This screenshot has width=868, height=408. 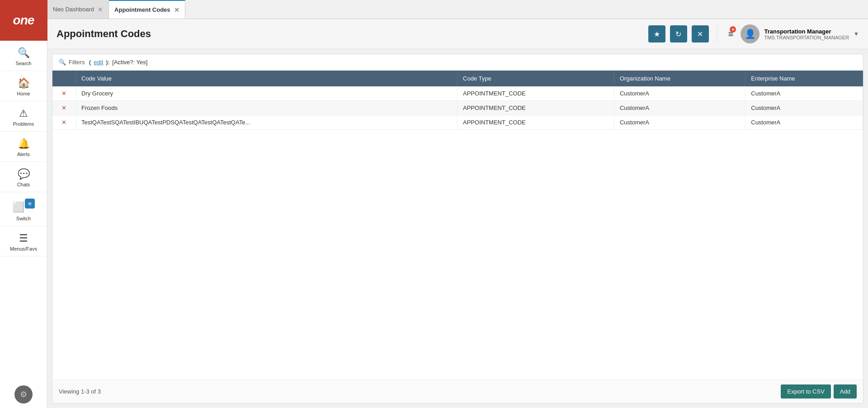 I want to click on sidebar-item-alerts: 🔔 Alerts, so click(x=24, y=147).